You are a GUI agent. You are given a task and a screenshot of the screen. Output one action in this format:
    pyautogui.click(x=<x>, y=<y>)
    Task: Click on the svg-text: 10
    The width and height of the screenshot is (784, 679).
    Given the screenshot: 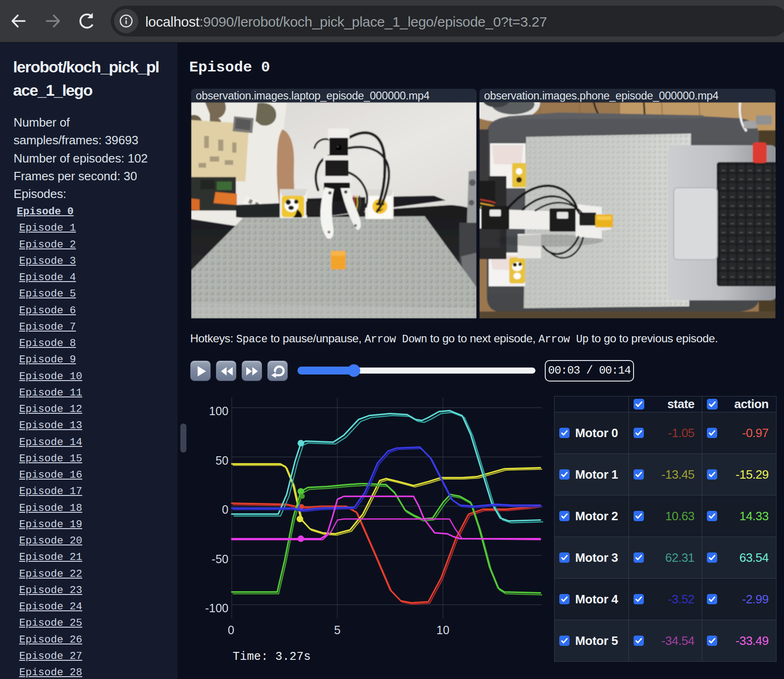 What is the action you would take?
    pyautogui.click(x=443, y=630)
    